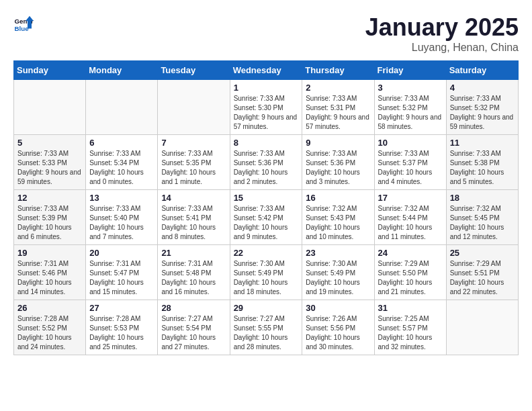 The image size is (532, 411). I want to click on day-info: Sunrise: 7:33 AM Sunset: 5:41 PM Dayligh…, so click(193, 223).